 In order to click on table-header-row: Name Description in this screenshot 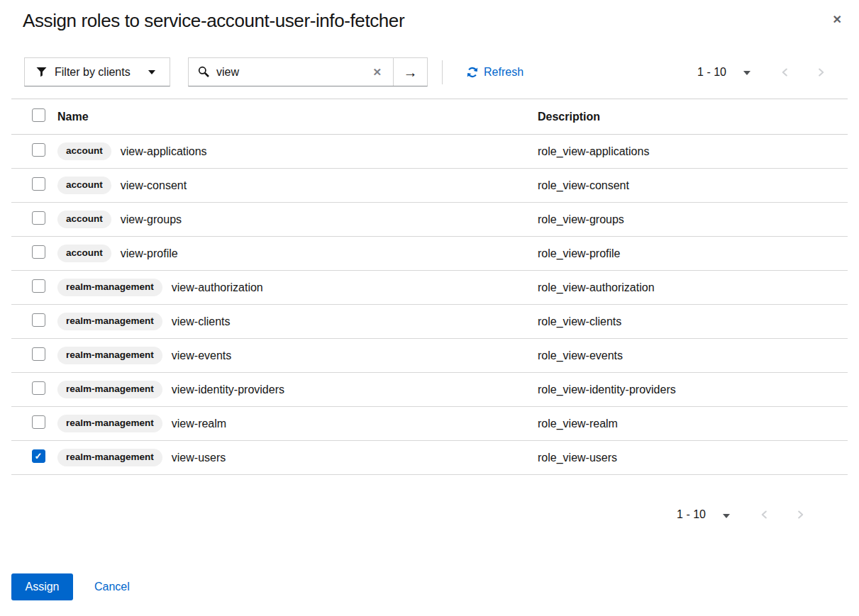, I will do `click(430, 116)`.